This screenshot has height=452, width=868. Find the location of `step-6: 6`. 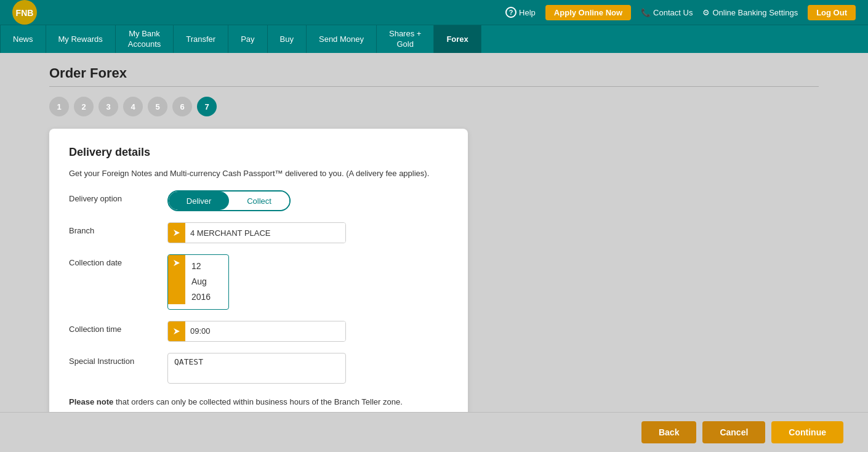

step-6: 6 is located at coordinates (182, 107).